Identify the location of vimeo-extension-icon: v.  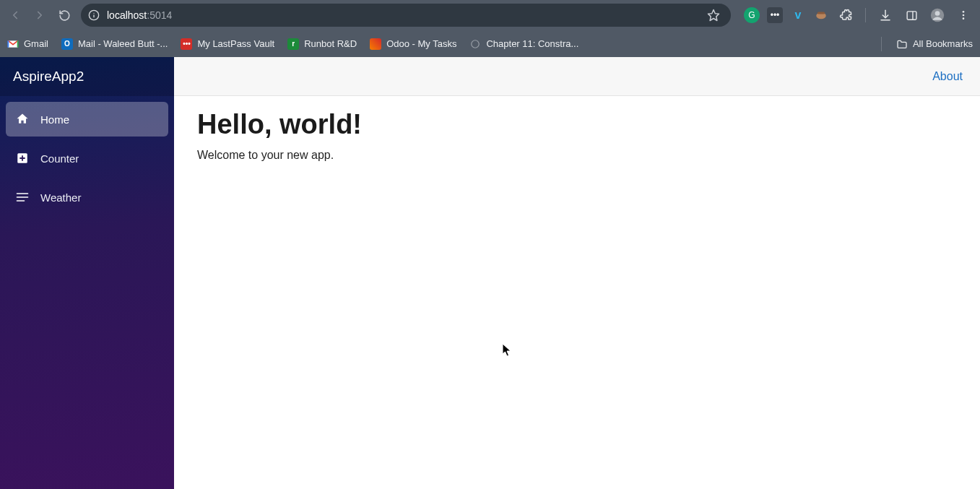
(798, 15).